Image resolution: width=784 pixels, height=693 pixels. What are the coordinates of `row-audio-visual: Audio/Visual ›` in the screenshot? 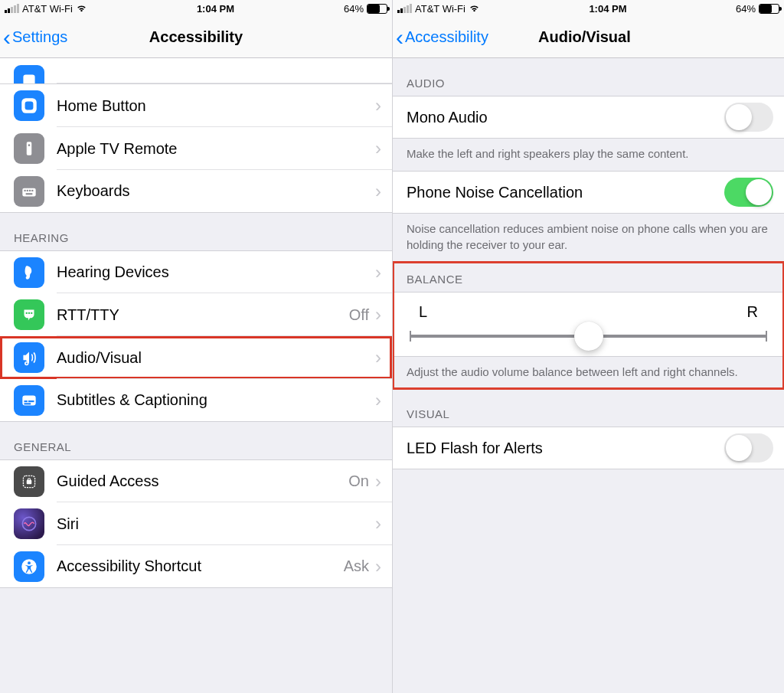 It's located at (196, 358).